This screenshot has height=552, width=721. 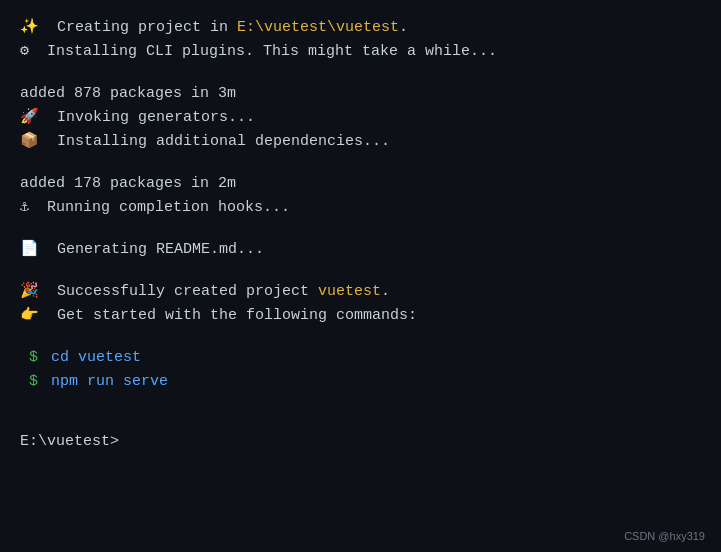 I want to click on watermark: CSDN @hxy319, so click(x=664, y=536).